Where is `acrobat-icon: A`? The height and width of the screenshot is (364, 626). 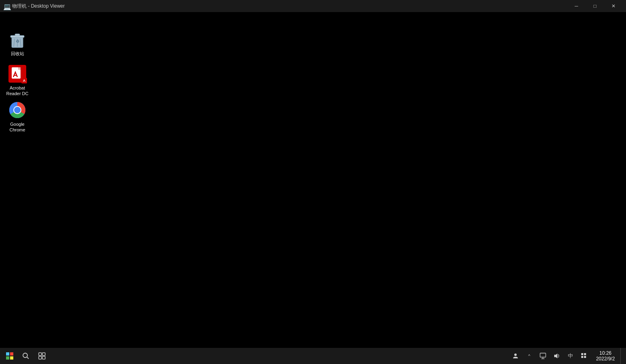 acrobat-icon: A is located at coordinates (17, 74).